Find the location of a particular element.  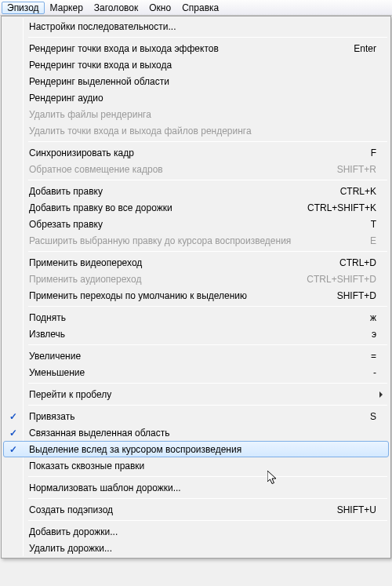

menu-render-io-effects: Рендеринг точки входа и выхода эффектовE… is located at coordinates (196, 49).